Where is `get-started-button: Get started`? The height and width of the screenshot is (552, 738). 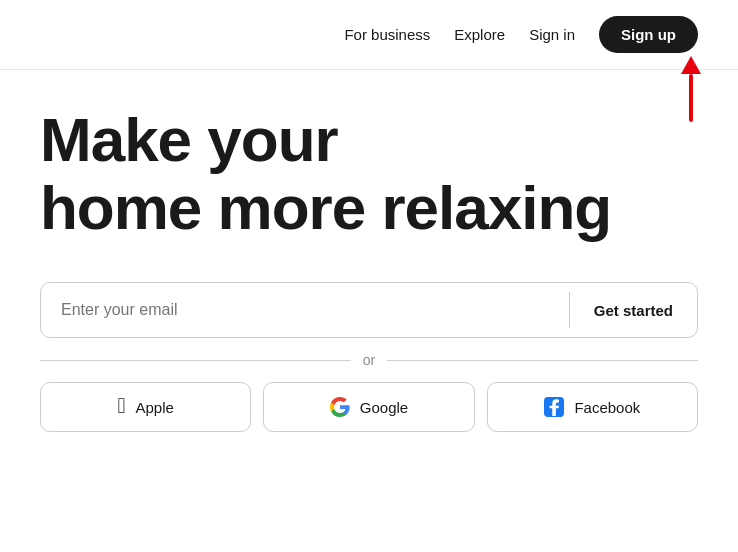 get-started-button: Get started is located at coordinates (634, 310).